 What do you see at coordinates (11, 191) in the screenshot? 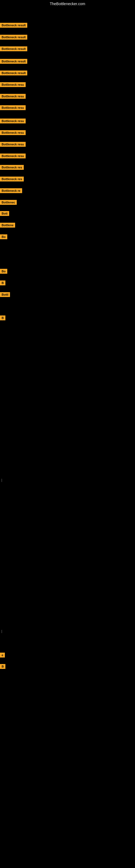
I see `bottleneck-badge: Bottleneck re` at bounding box center [11, 191].